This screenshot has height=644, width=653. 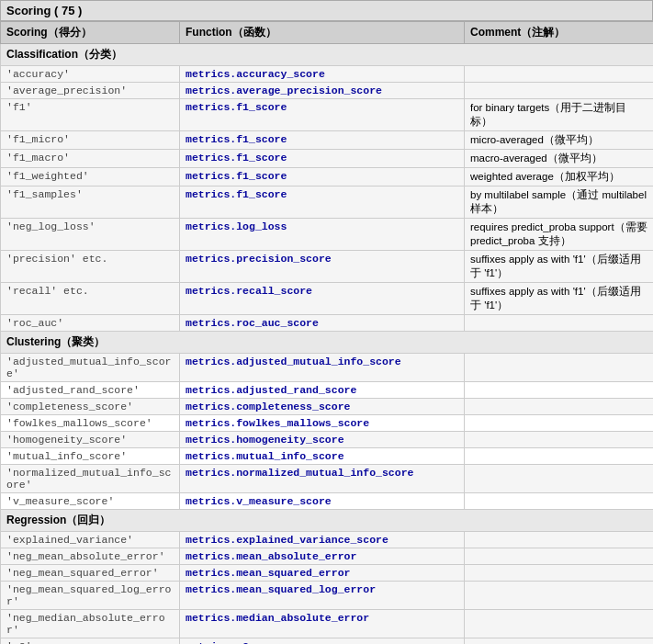 I want to click on table-row: 'adjusted_mutual_info_score'metrics.adju…, so click(x=327, y=367).